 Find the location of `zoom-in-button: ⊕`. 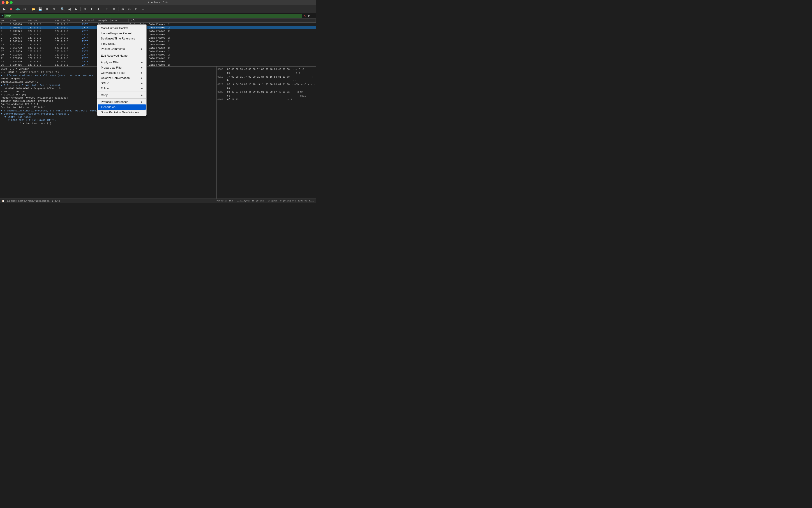

zoom-in-button: ⊕ is located at coordinates (123, 9).